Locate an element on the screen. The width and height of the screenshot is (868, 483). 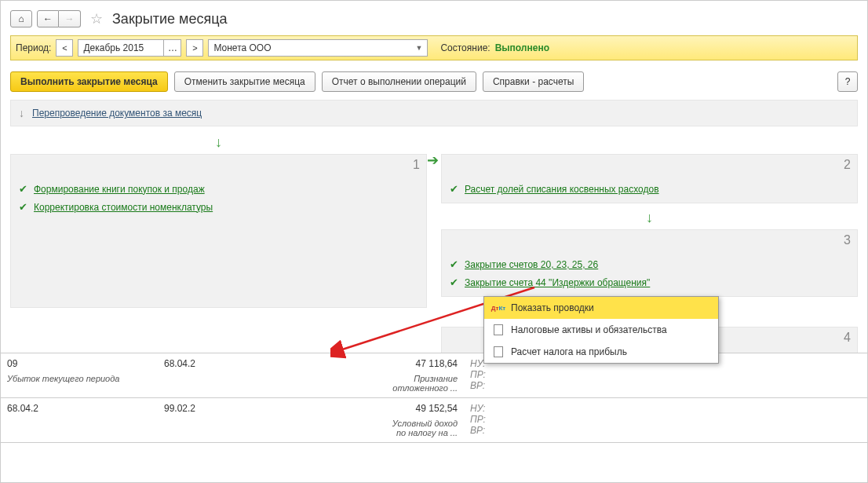
arrow-right-icon: ➔ is located at coordinates (433, 160).